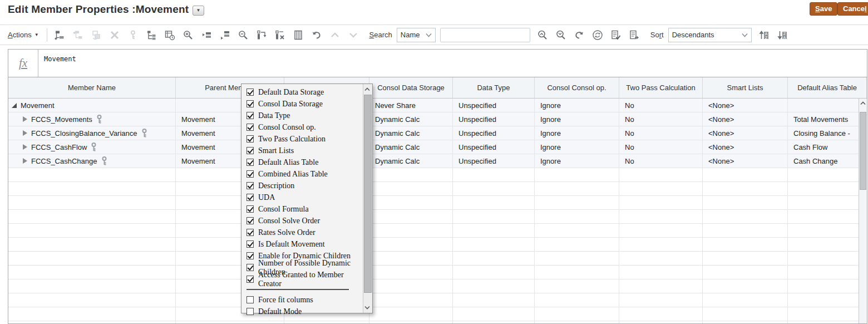 This screenshot has width=868, height=324. Describe the element at coordinates (302, 300) in the screenshot. I see `column-menu-item: Force fit columns` at that location.